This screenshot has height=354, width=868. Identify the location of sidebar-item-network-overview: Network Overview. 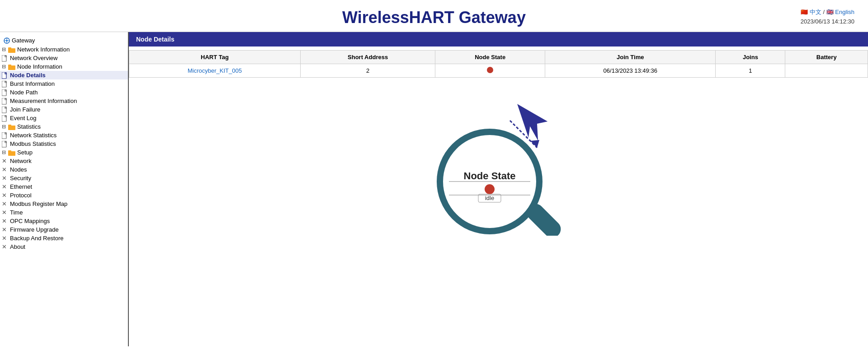
(64, 58).